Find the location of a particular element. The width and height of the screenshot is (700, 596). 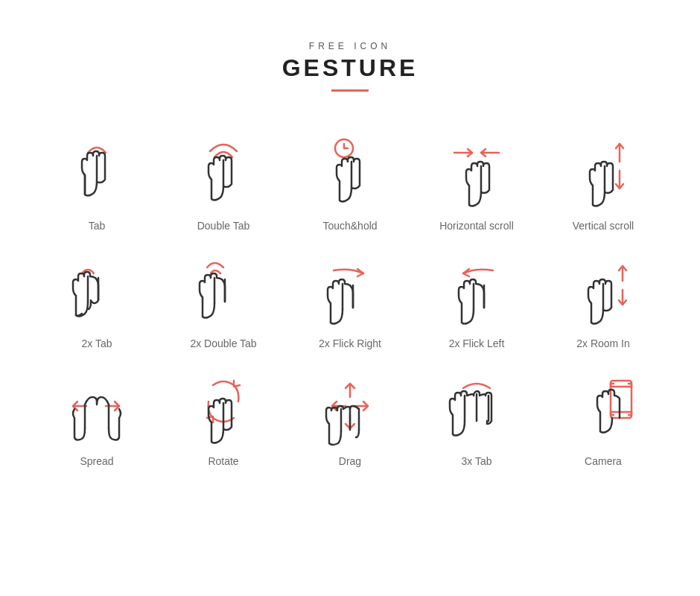

2x-flick-left-label: 2x Flick Left is located at coordinates (477, 343).